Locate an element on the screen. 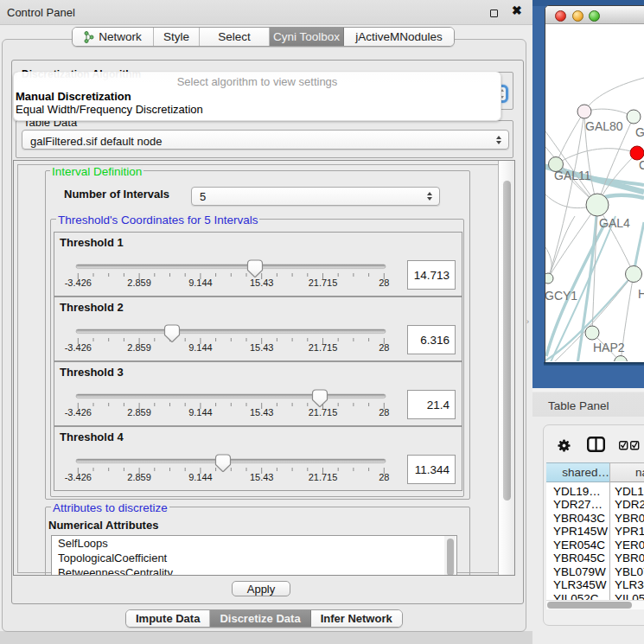 This screenshot has width=644, height=644. svg-text: HAP2 is located at coordinates (609, 348).